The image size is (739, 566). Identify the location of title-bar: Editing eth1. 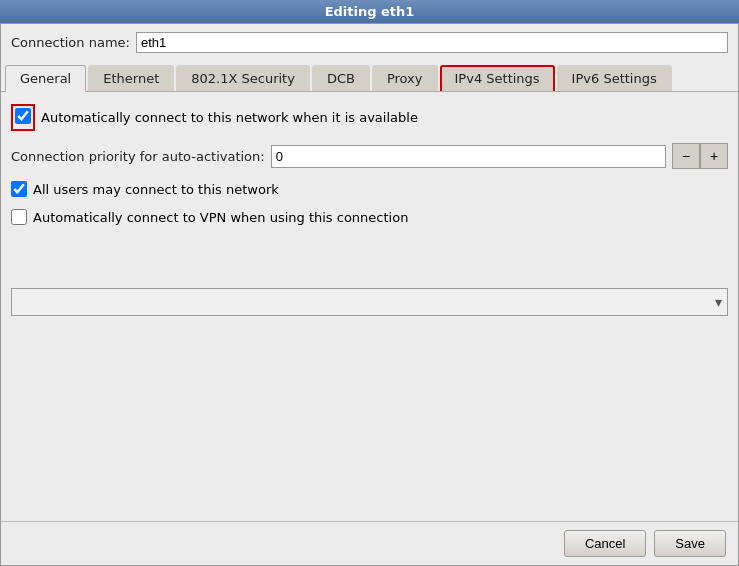
(370, 12).